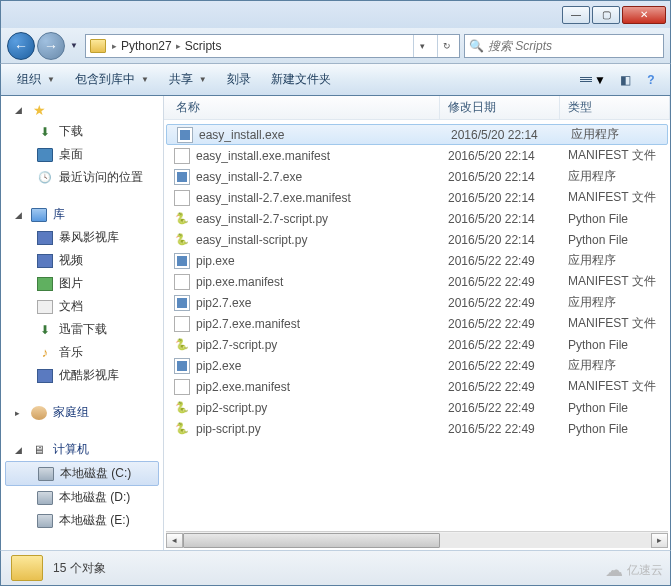 This screenshot has width=671, height=587. Describe the element at coordinates (82, 110) in the screenshot. I see `favorites-header: ◢★` at that location.